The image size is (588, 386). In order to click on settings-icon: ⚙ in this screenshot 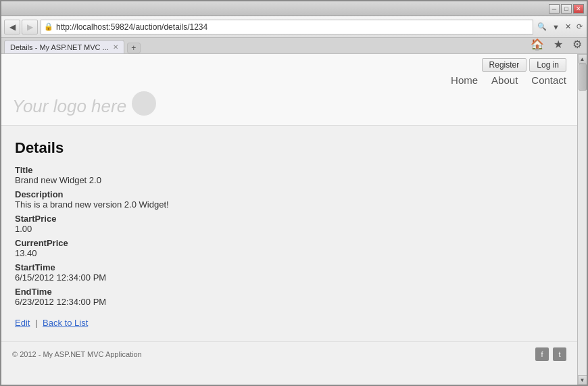, I will do `click(577, 45)`.